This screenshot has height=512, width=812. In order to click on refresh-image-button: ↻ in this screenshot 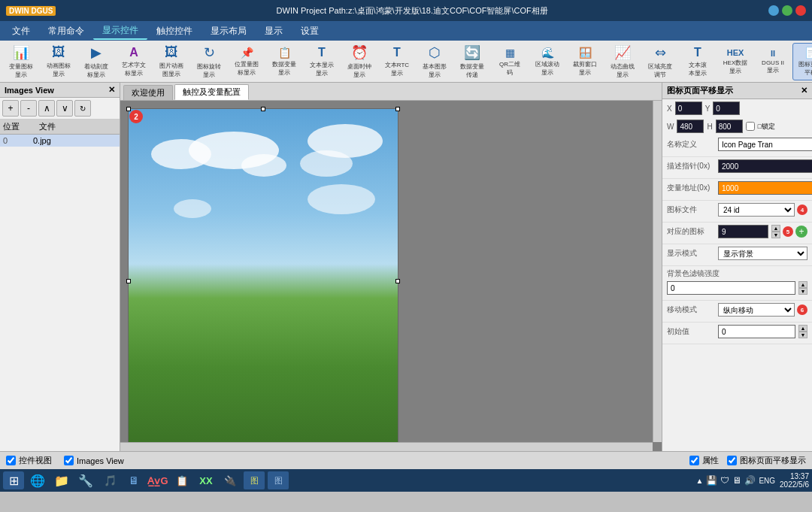, I will do `click(83, 108)`.